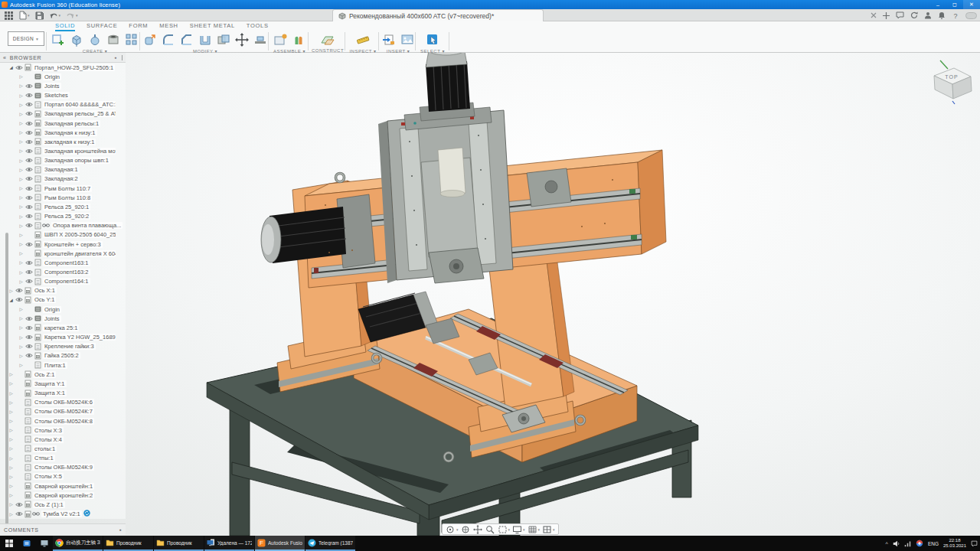 Image resolution: width=980 pixels, height=551 pixels. Describe the element at coordinates (95, 40) in the screenshot. I see `revolve-icon` at that location.